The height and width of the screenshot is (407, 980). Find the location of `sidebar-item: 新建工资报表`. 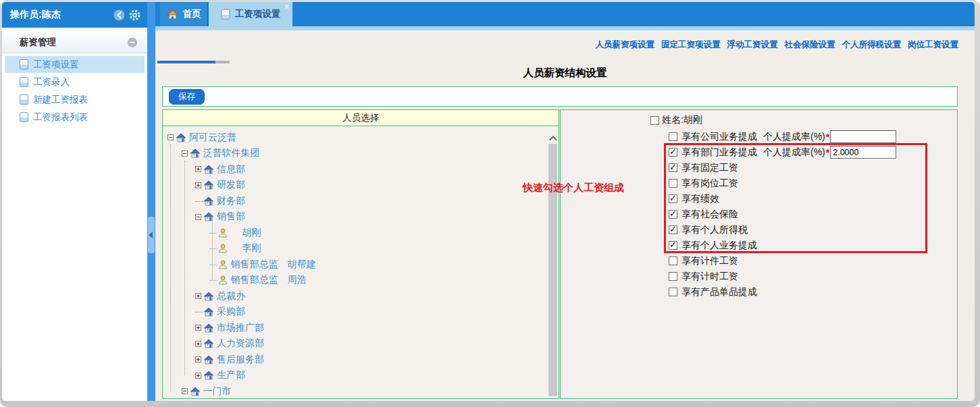

sidebar-item: 新建工资报表 is located at coordinates (74, 100).